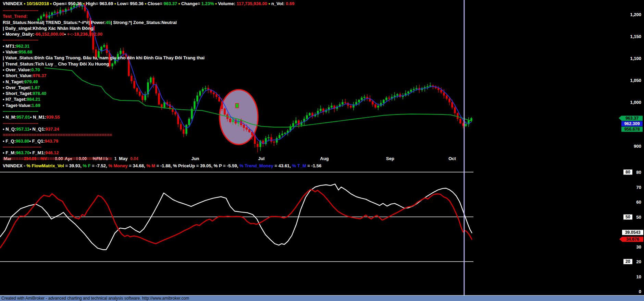 The height and width of the screenshot is (301, 644). What do you see at coordinates (18, 34) in the screenshot?
I see `indicator-field: • Money_Daily:` at bounding box center [18, 34].